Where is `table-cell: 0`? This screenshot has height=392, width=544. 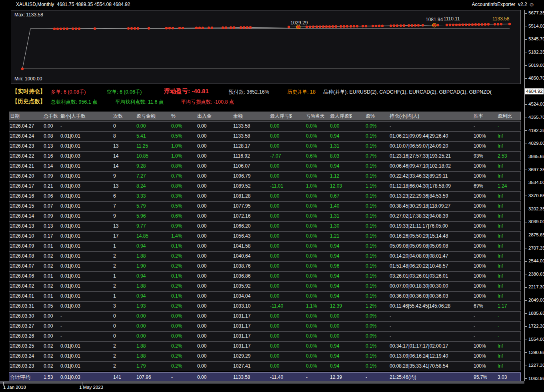
table-cell: 0 is located at coordinates (120, 336).